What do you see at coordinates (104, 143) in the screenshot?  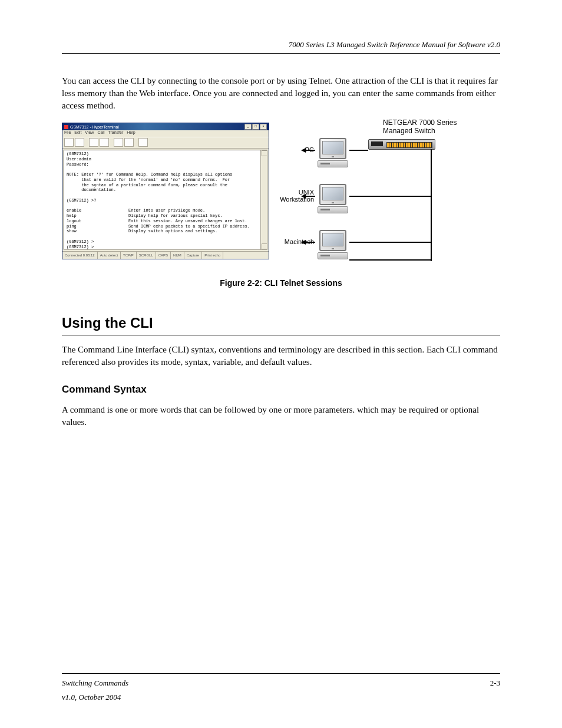 I see `toolbar-hangup-icon` at bounding box center [104, 143].